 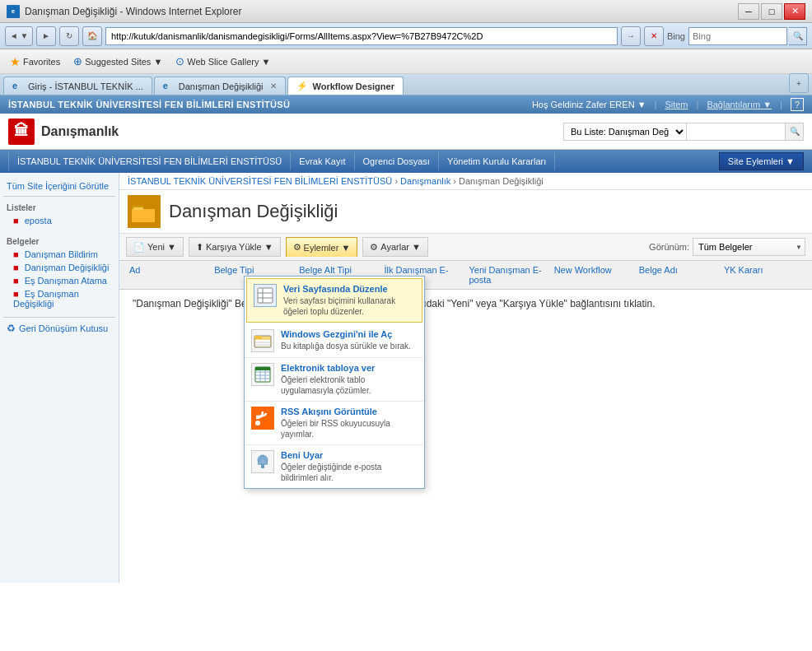 I want to click on maximize-button: □, so click(x=772, y=12).